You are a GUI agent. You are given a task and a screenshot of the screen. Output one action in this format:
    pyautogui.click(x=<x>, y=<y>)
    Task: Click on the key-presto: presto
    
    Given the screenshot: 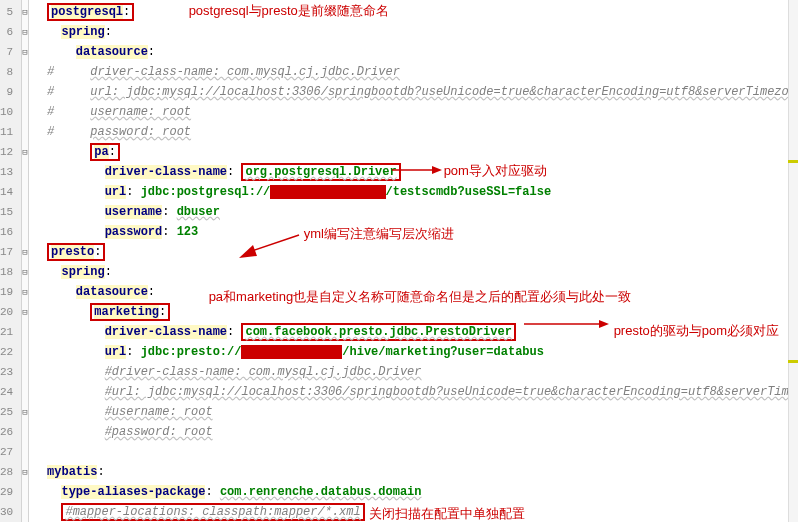 What is the action you would take?
    pyautogui.click(x=72, y=252)
    